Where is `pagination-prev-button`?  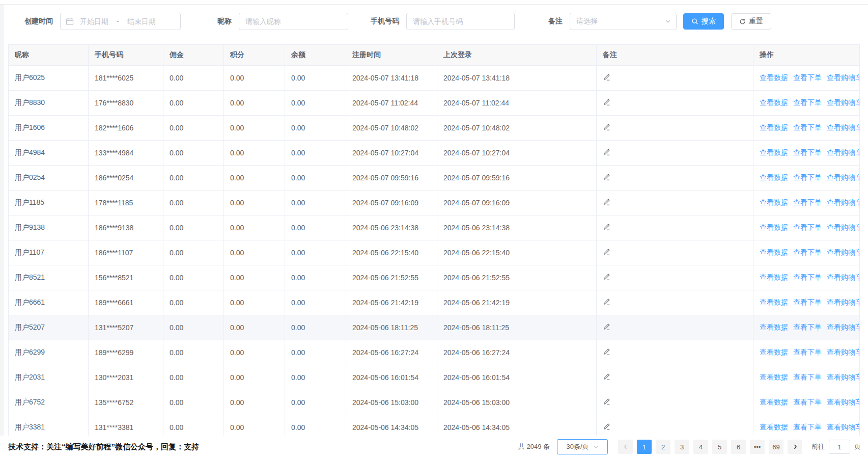
pagination-prev-button is located at coordinates (625, 447).